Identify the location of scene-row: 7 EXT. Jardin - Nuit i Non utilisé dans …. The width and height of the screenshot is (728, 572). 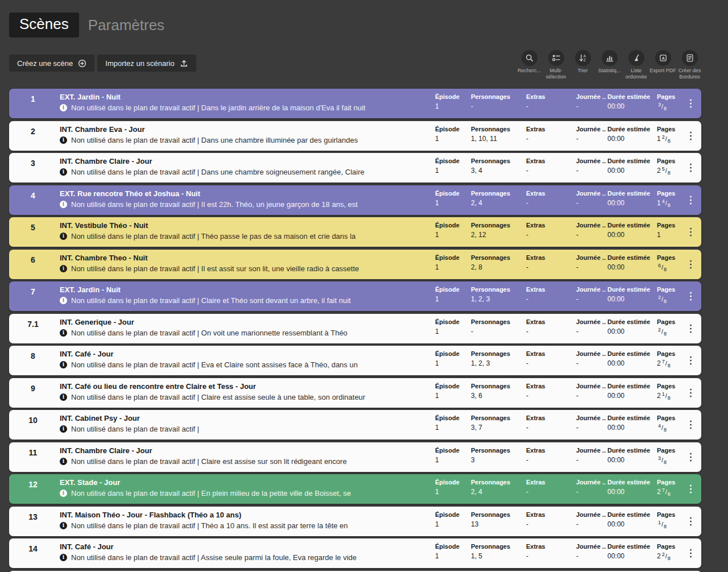
(355, 296).